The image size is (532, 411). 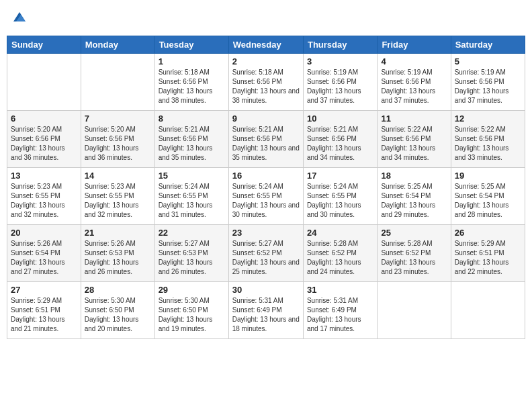 What do you see at coordinates (44, 196) in the screenshot?
I see `calendar-cell: 13Sunrise: 5:23 AM Sunset: 6:55 PM Dayli…` at bounding box center [44, 196].